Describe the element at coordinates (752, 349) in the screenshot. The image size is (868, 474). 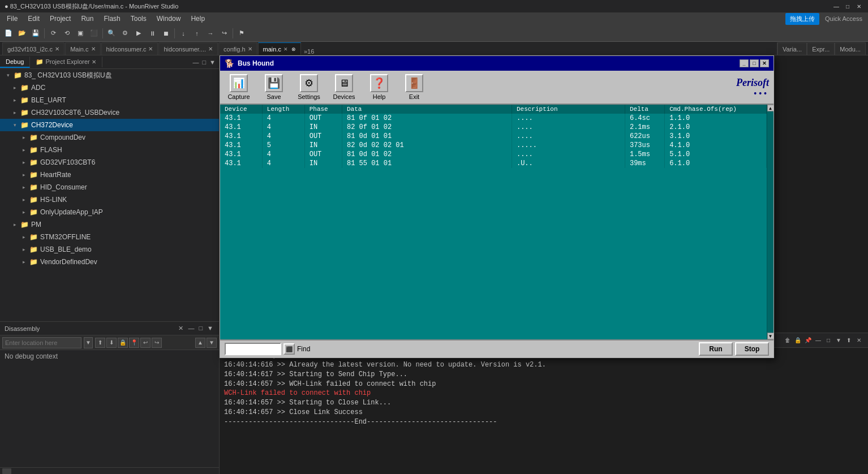
I see `bh-stop-button: Stop` at that location.